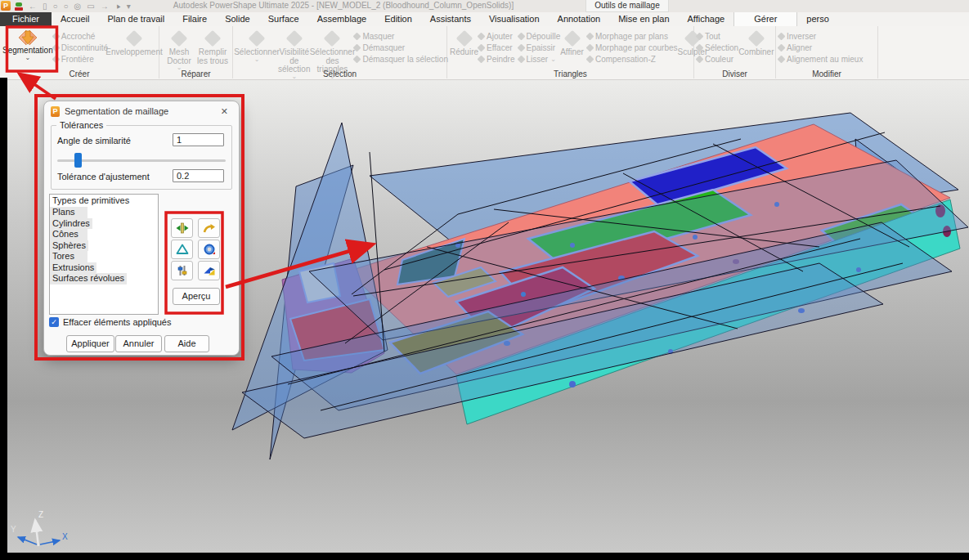 This screenshot has height=560, width=969. What do you see at coordinates (401, 36) in the screenshot?
I see `masquer-button: Masquer` at bounding box center [401, 36].